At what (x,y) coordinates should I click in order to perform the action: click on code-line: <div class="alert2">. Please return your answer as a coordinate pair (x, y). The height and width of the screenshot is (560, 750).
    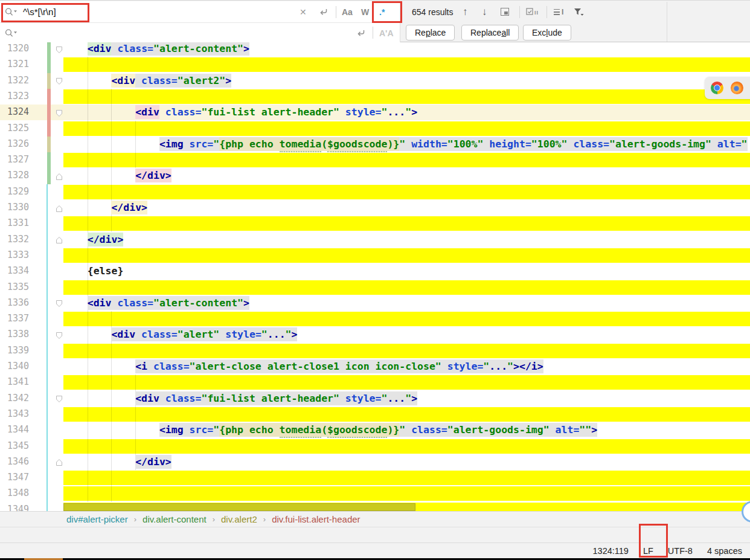
    Looking at the image, I should click on (171, 81).